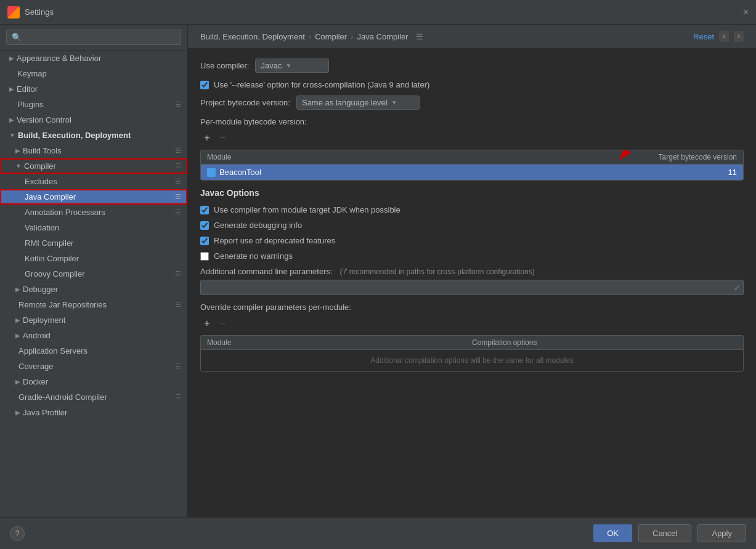 This screenshot has width=756, height=549. Describe the element at coordinates (472, 138) in the screenshot. I see `per-module-add-remove: + −` at that location.